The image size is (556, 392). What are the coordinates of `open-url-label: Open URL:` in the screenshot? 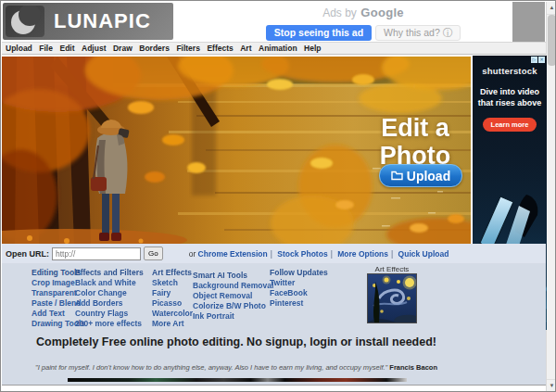 It's located at (28, 254).